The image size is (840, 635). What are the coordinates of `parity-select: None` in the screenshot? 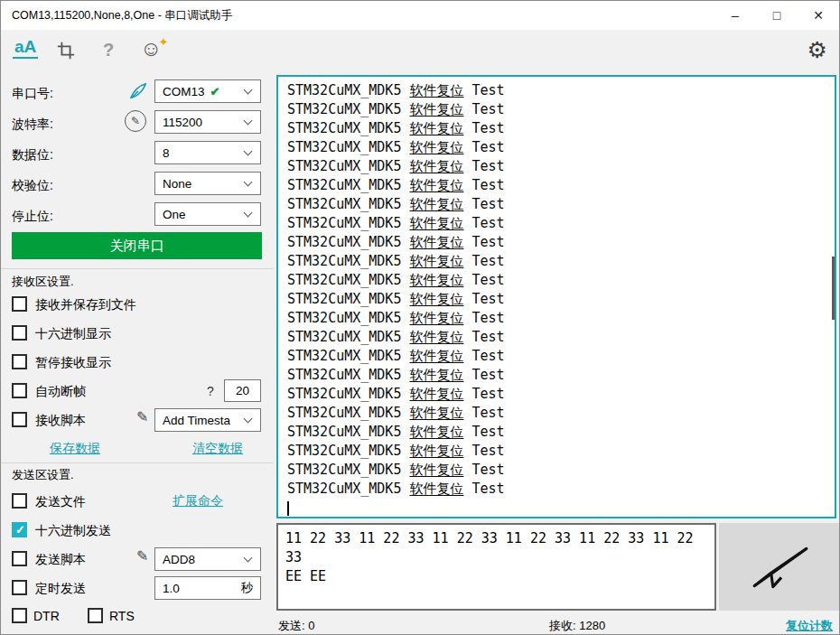 It's located at (208, 183).